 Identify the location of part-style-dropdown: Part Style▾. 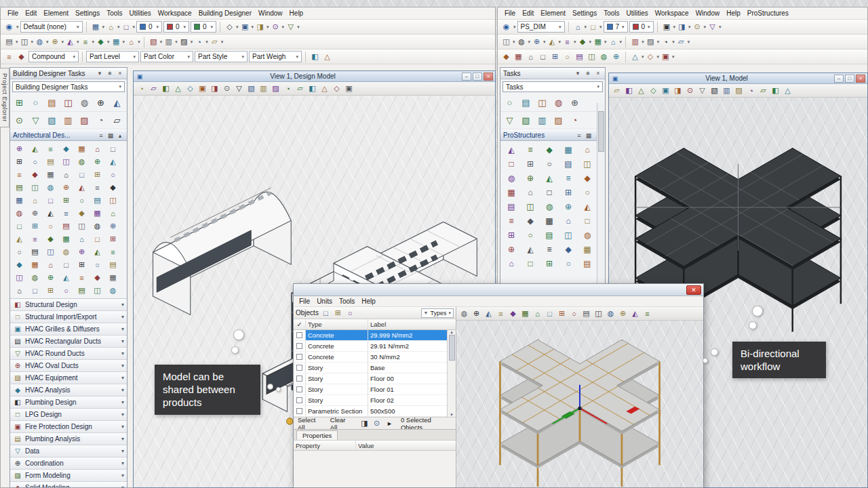
(221, 57).